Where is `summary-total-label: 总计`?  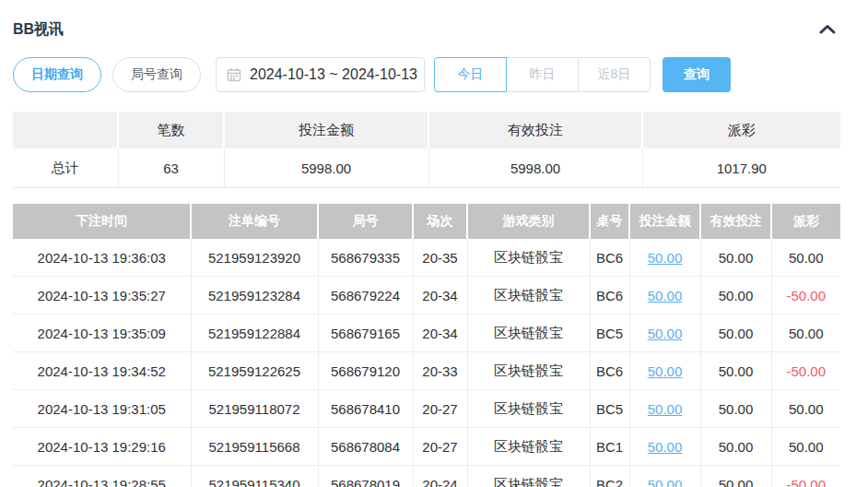
summary-total-label: 总计 is located at coordinates (65, 168).